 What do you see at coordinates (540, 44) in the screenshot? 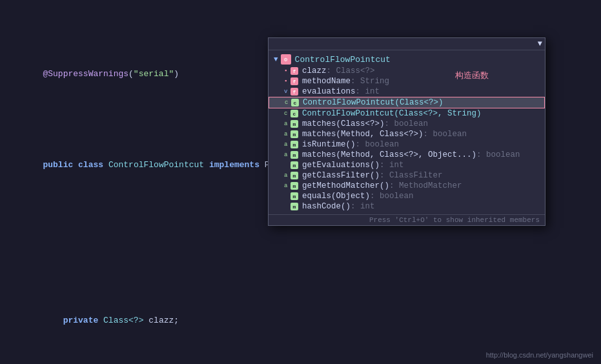
I see `popup-dropdown-icon: ▼` at bounding box center [540, 44].